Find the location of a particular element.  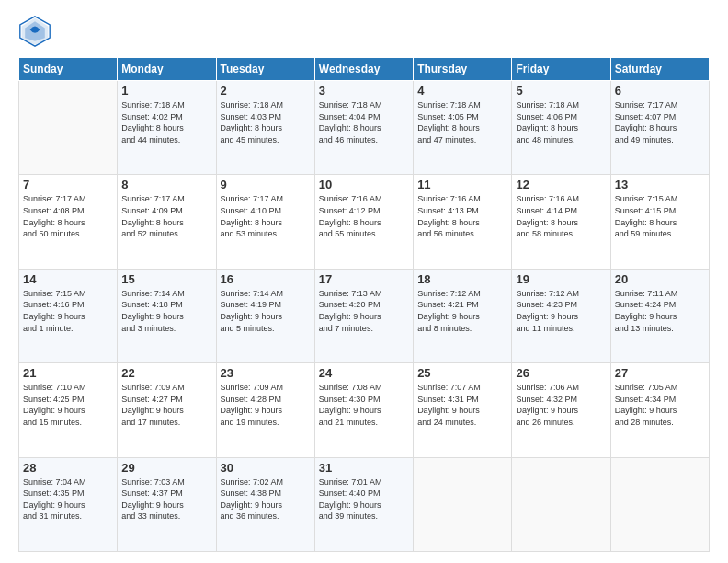

day-number: 8 is located at coordinates (166, 184).